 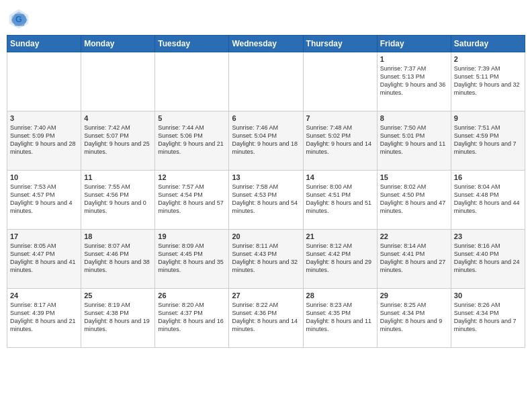 I want to click on day-number: 19, so click(x=192, y=236).